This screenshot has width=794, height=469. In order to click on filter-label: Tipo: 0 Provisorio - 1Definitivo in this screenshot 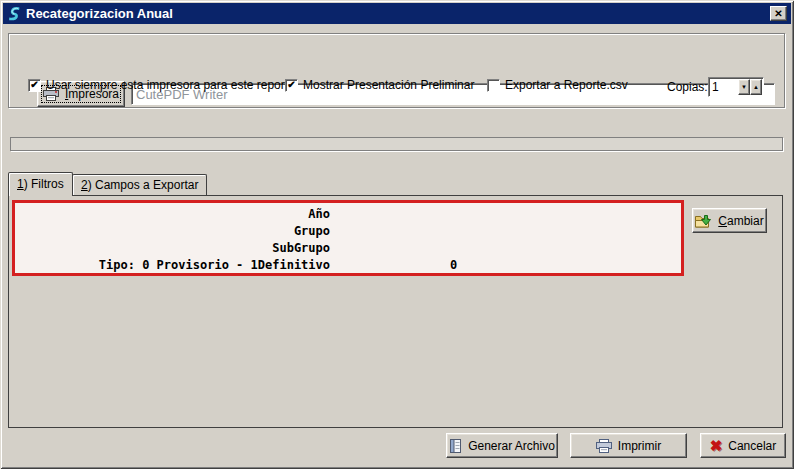, I will do `click(172, 266)`.